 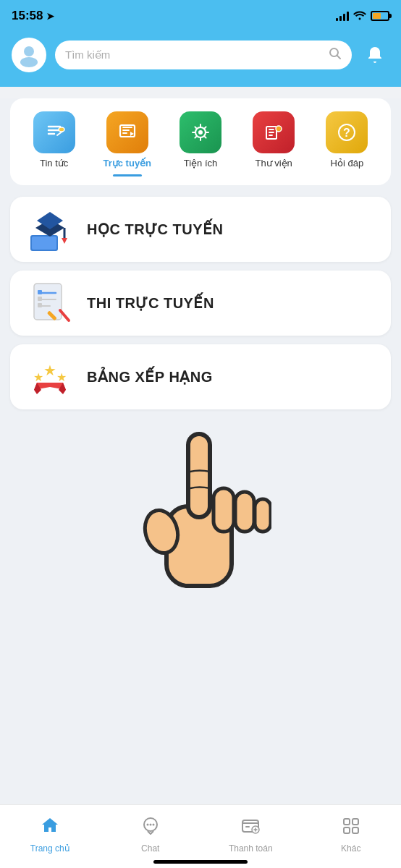 I want to click on category-item-tructuyen: Trực tuyến, so click(x=127, y=144).